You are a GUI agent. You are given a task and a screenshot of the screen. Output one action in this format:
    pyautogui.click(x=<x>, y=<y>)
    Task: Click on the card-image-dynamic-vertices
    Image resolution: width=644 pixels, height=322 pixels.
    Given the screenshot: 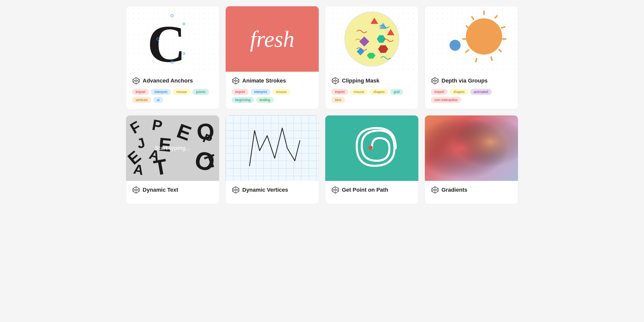 What is the action you would take?
    pyautogui.click(x=272, y=148)
    